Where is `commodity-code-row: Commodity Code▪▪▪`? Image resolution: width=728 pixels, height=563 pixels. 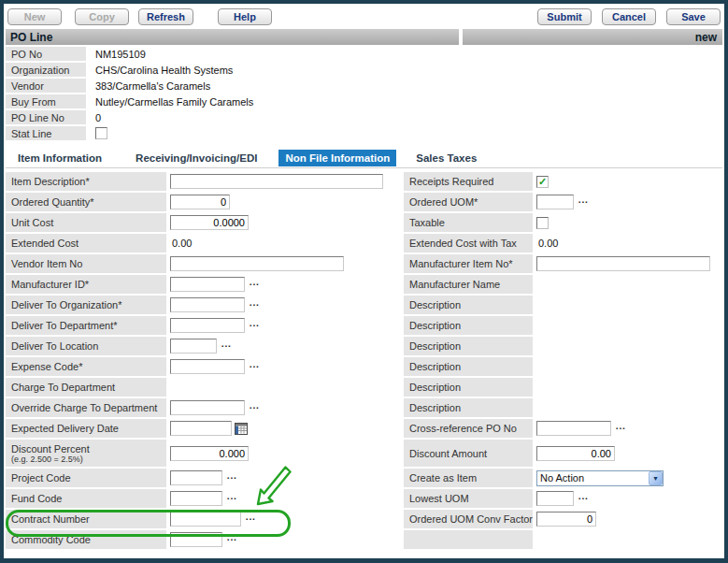
commodity-code-row: Commodity Code▪▪▪ is located at coordinates (203, 540).